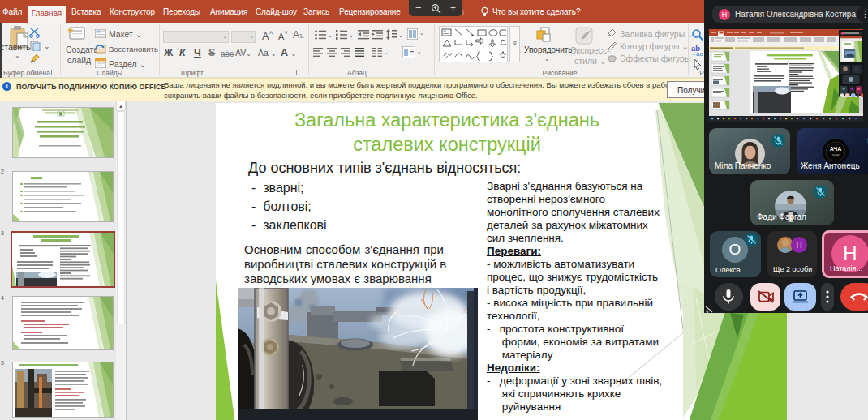  What do you see at coordinates (836, 156) in the screenshot?
I see `svg-text: ТЕАМ` at bounding box center [836, 156].